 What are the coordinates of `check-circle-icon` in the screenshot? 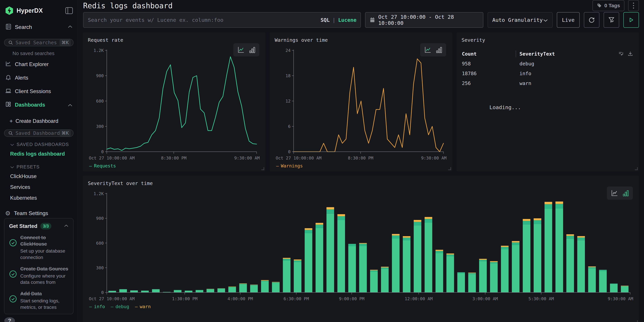 It's located at (13, 300).